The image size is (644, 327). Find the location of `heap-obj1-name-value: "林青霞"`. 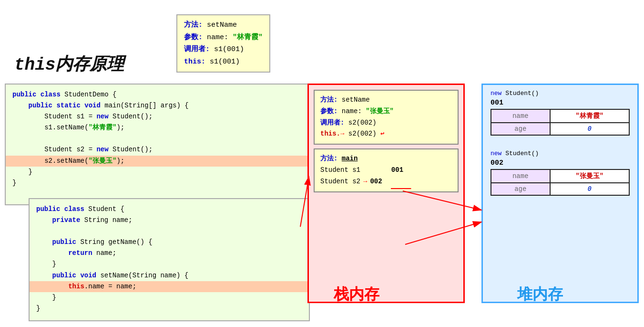

heap-obj1-name-value: "林青霞" is located at coordinates (590, 116).